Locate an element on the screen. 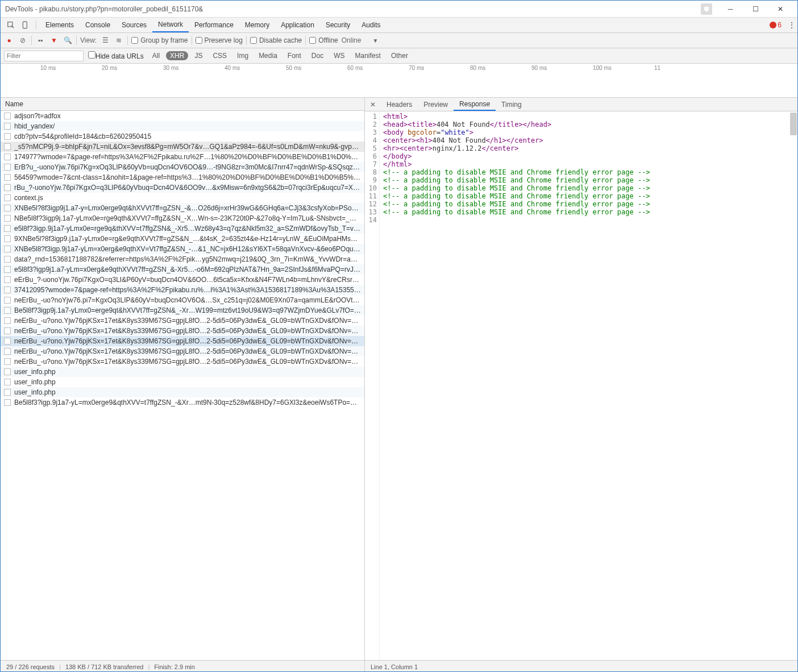 The width and height of the screenshot is (798, 672). tab-sources: Sources is located at coordinates (134, 25).